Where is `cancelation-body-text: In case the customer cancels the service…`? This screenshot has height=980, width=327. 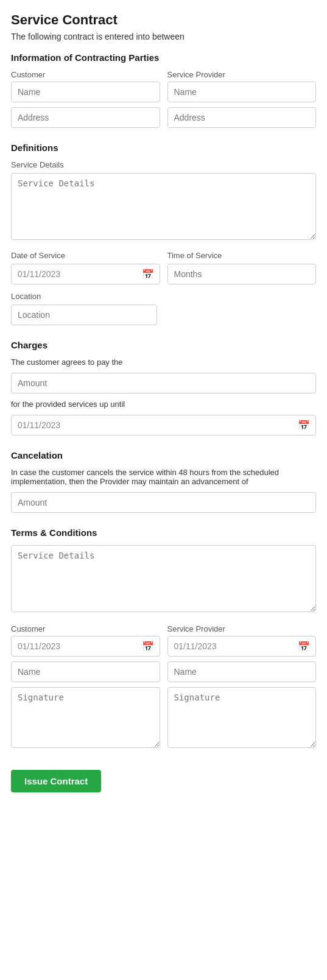
cancelation-body-text: In case the customer cancels the service… is located at coordinates (163, 477).